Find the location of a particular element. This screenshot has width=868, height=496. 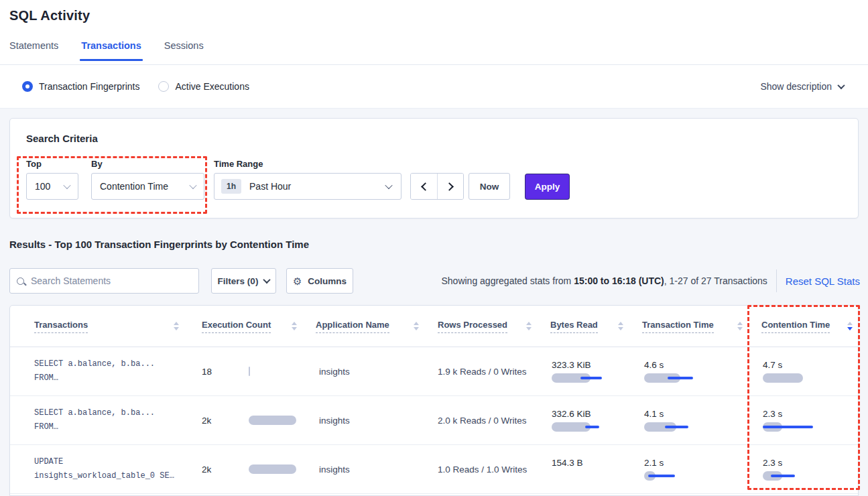

now-button: Now is located at coordinates (489, 186).